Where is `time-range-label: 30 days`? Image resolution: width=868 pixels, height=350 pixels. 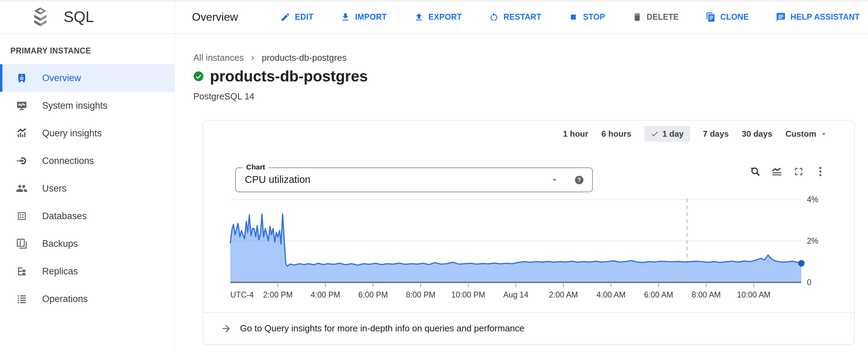
time-range-label: 30 days is located at coordinates (757, 134).